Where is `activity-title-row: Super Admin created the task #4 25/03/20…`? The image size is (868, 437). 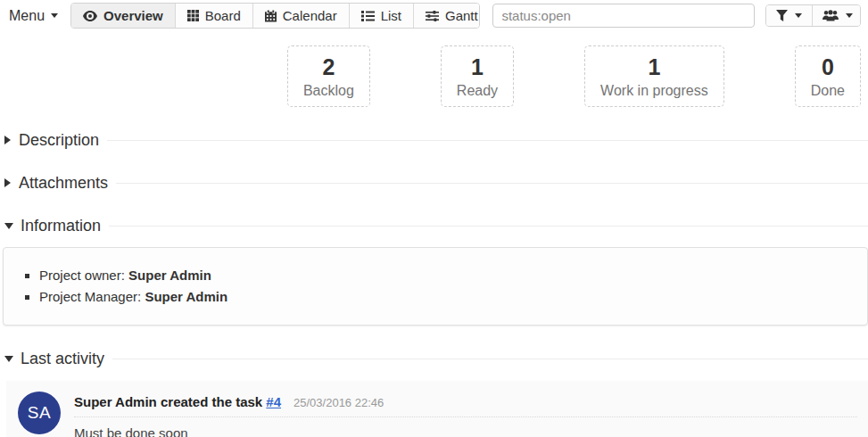
activity-title-row: Super Admin created the task #4 25/03/20… is located at coordinates (466, 405).